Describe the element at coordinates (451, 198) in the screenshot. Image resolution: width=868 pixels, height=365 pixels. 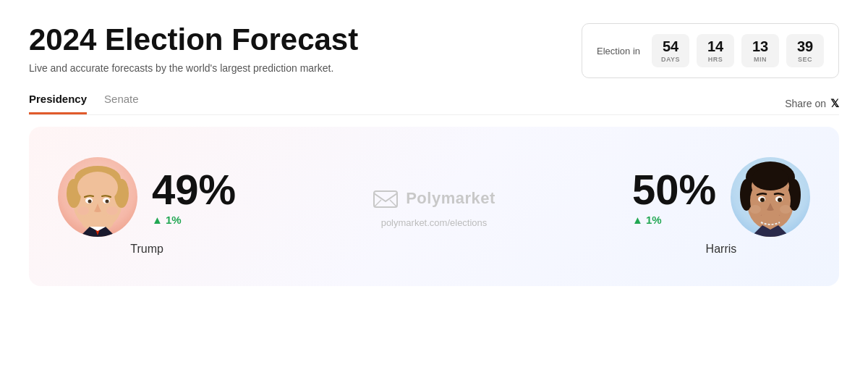
I see `polymarket-name: Polymarket` at that location.